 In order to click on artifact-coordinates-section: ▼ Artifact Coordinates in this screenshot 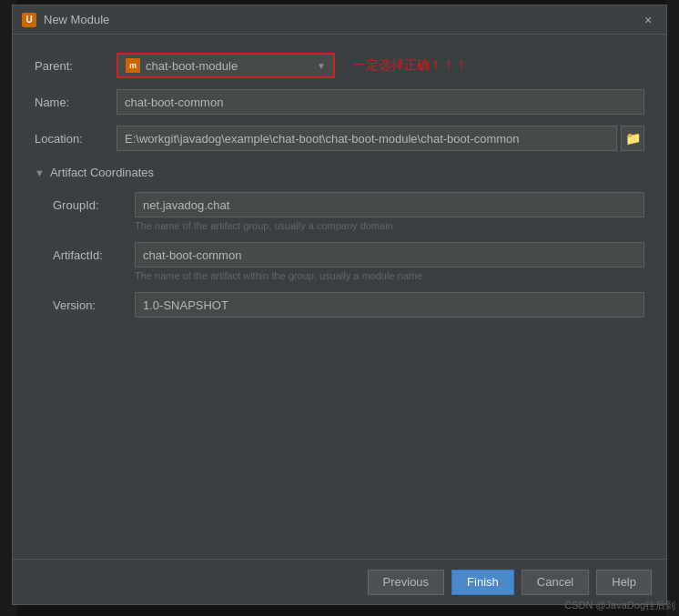, I will do `click(340, 173)`.